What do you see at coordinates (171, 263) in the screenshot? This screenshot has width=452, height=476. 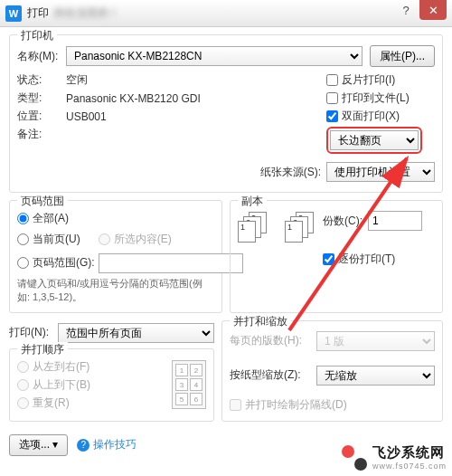 I see `range-pages-input` at bounding box center [171, 263].